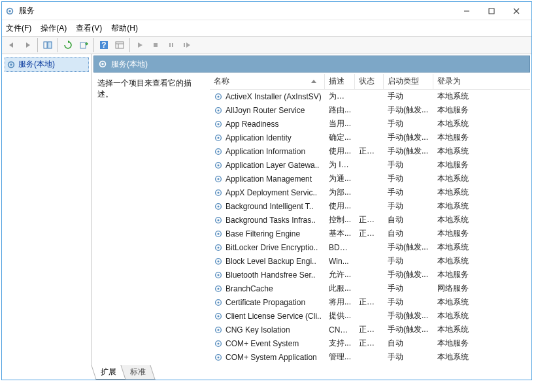  I want to click on properties-button, so click(120, 45).